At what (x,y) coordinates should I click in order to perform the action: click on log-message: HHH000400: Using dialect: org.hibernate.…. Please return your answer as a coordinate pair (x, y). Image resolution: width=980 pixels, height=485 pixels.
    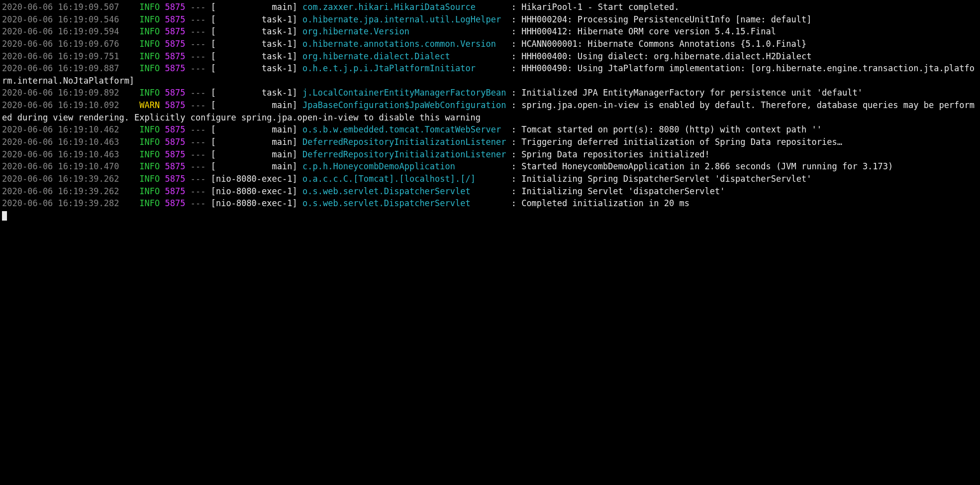
    Looking at the image, I should click on (667, 56).